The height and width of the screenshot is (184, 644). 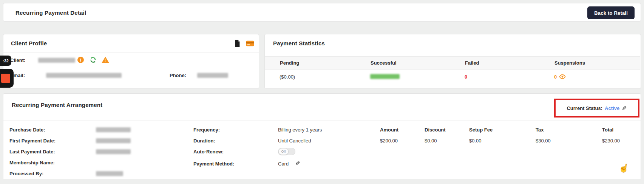 I want to click on membership-name-label: Membership Name:, so click(x=32, y=162).